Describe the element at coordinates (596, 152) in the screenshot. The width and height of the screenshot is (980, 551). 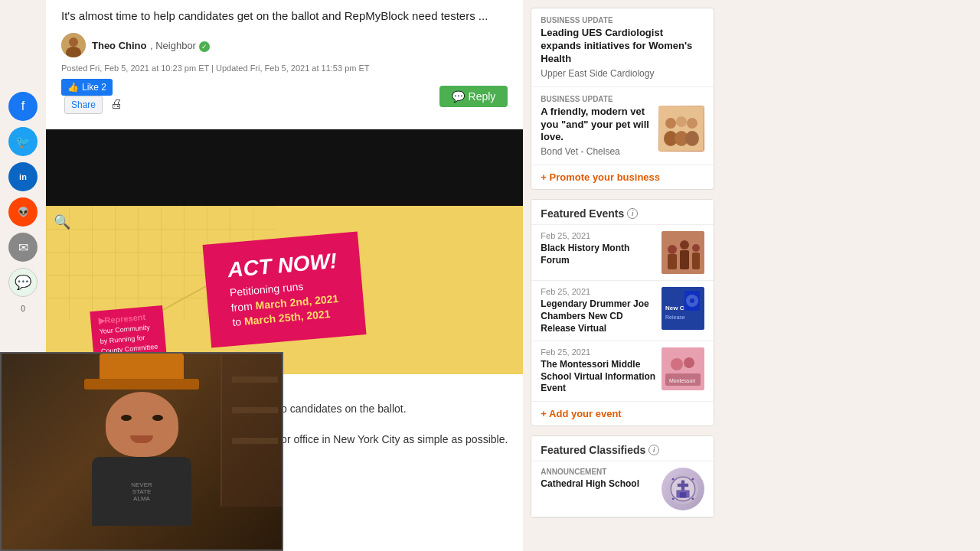
I see `business-subtitle-2: Bond Vet - Chelsea` at that location.